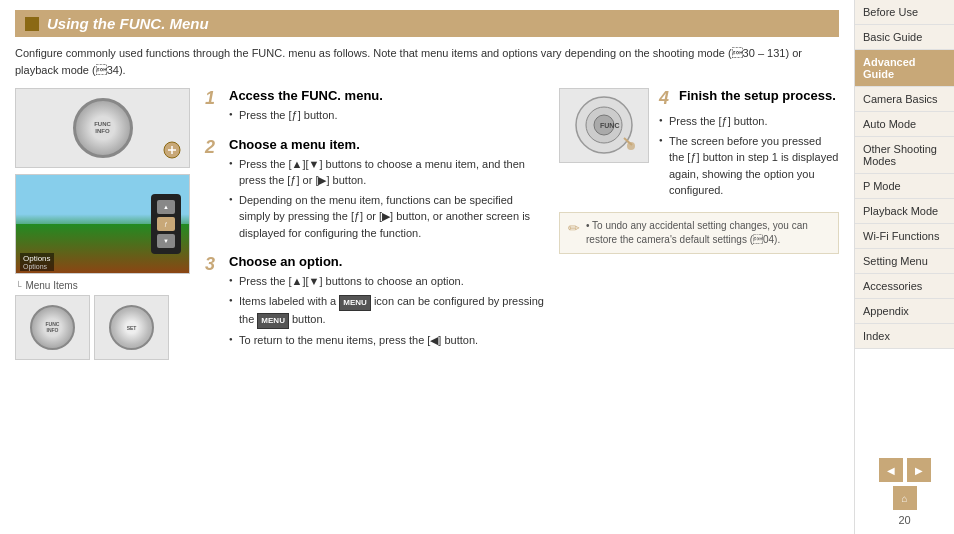  I want to click on step3-images: FUNCINFO SET, so click(102, 330).